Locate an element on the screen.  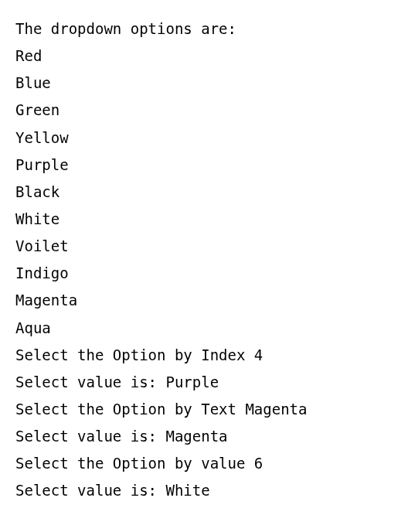
option-line: Magenta is located at coordinates (204, 300).